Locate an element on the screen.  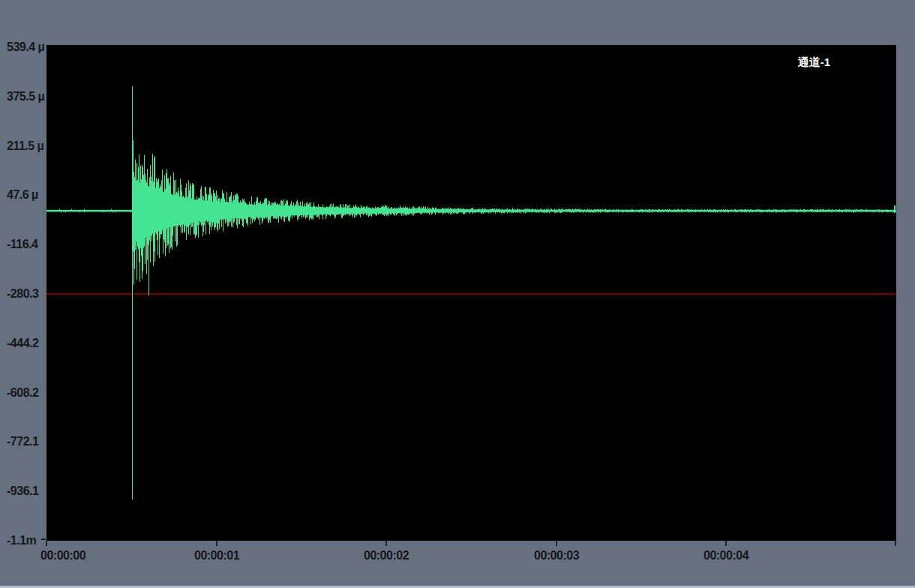
x-tick-1s is located at coordinates (217, 543).